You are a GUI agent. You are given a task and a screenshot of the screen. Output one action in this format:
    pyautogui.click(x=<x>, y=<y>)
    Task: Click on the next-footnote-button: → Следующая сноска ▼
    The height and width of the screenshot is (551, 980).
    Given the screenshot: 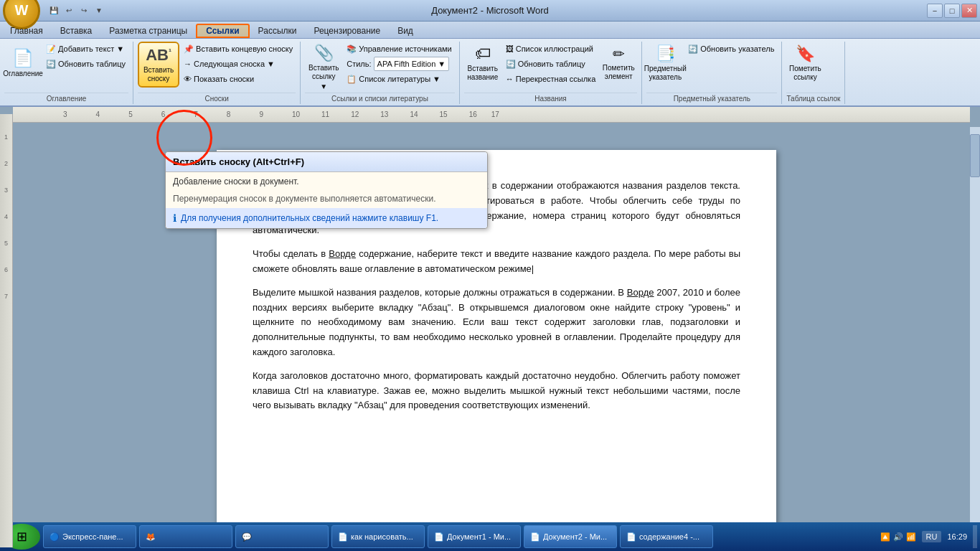 What is the action you would take?
    pyautogui.click(x=238, y=64)
    